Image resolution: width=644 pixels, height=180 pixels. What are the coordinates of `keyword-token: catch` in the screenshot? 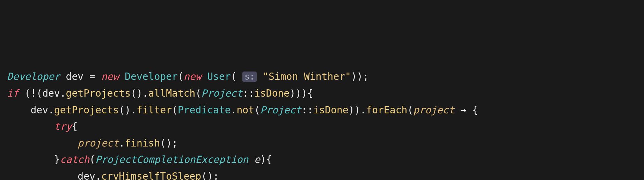 It's located at (75, 160).